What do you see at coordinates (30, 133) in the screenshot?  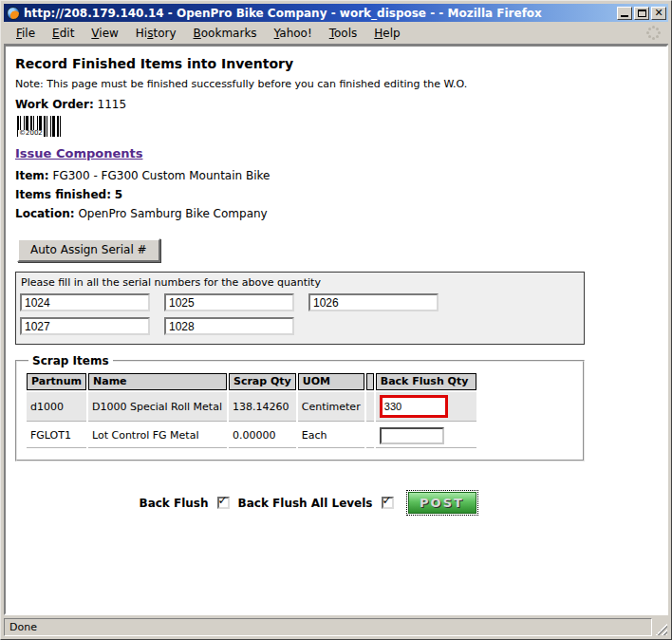 I see `barcode-text: ©2002` at bounding box center [30, 133].